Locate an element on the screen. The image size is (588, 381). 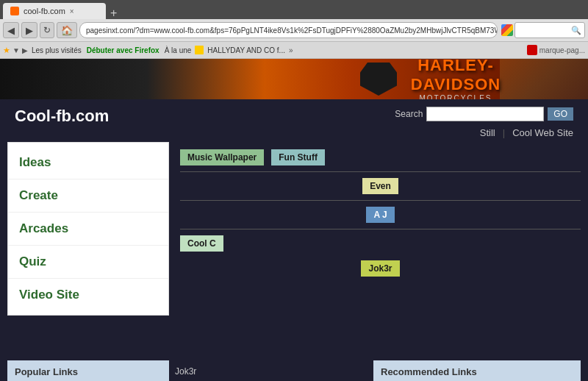
harley-title: HARLEY-DAVIDSON is located at coordinates (456, 76).